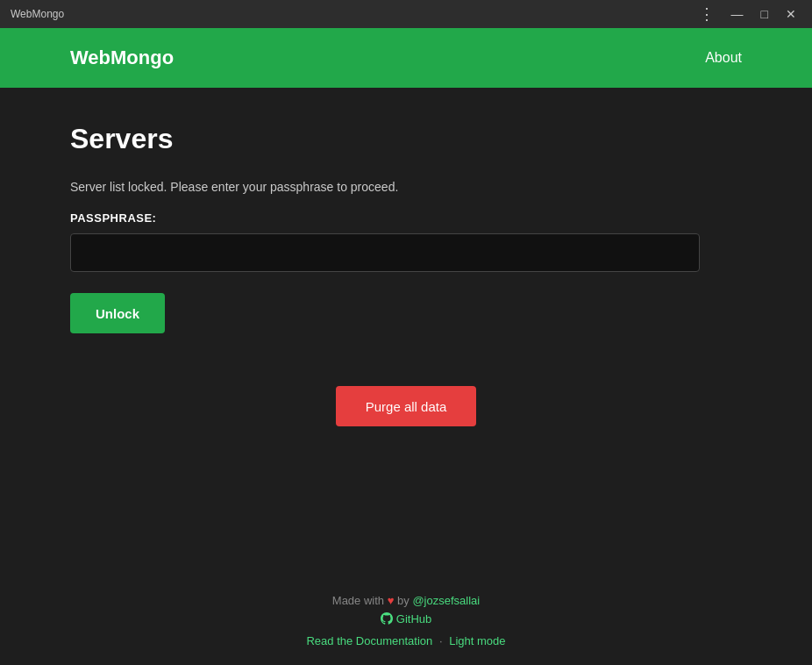 Image resolution: width=812 pixels, height=665 pixels. Describe the element at coordinates (406, 406) in the screenshot. I see `purge-button: Purge all data` at that location.